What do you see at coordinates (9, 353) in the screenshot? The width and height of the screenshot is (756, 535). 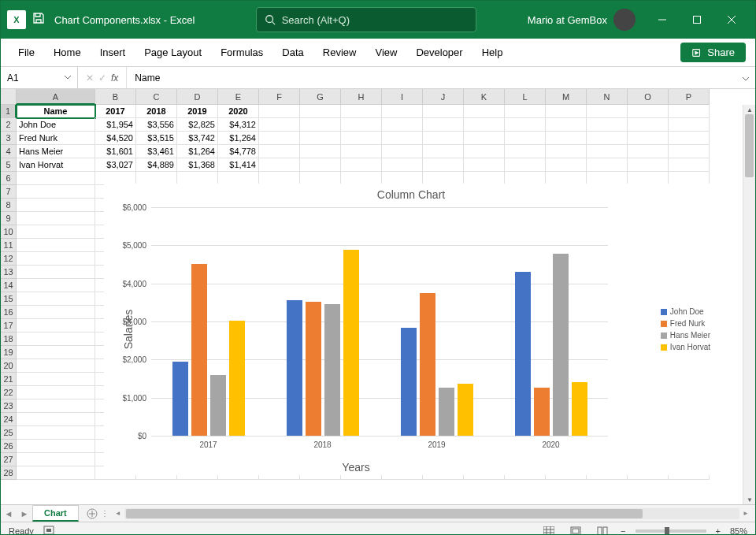 I see `row-header: 19` at bounding box center [9, 353].